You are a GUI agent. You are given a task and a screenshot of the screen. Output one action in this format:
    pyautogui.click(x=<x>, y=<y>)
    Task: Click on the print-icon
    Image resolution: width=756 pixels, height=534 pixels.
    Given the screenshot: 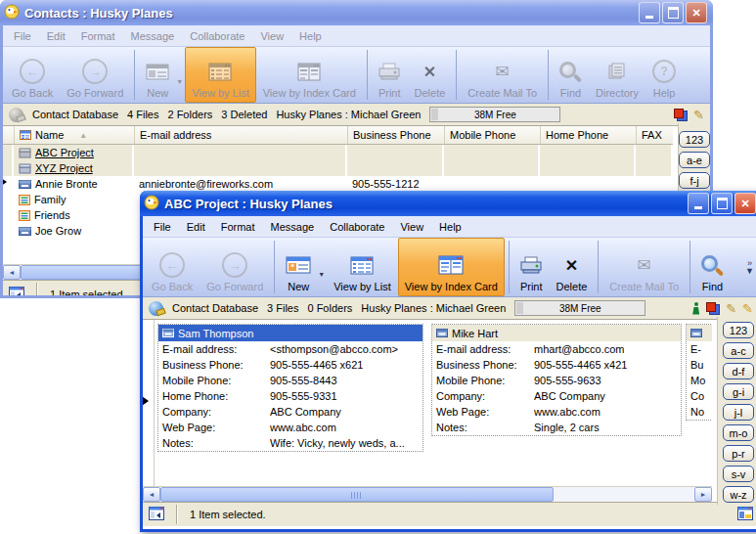 What is the action you would take?
    pyautogui.click(x=389, y=71)
    